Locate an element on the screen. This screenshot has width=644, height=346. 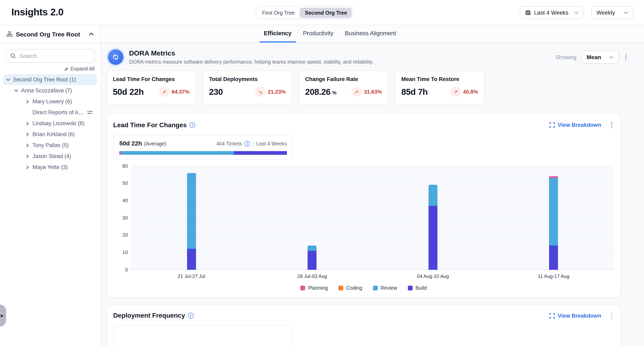
dora-cycle-icon is located at coordinates (116, 57).